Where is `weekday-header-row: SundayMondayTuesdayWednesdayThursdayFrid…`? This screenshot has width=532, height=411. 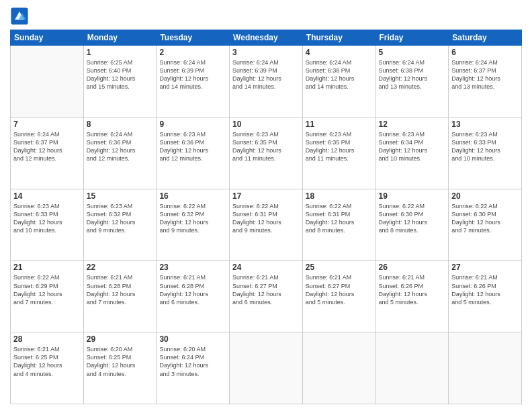 weekday-header-row: SundayMondayTuesdayWednesdayThursdayFrid… is located at coordinates (266, 38).